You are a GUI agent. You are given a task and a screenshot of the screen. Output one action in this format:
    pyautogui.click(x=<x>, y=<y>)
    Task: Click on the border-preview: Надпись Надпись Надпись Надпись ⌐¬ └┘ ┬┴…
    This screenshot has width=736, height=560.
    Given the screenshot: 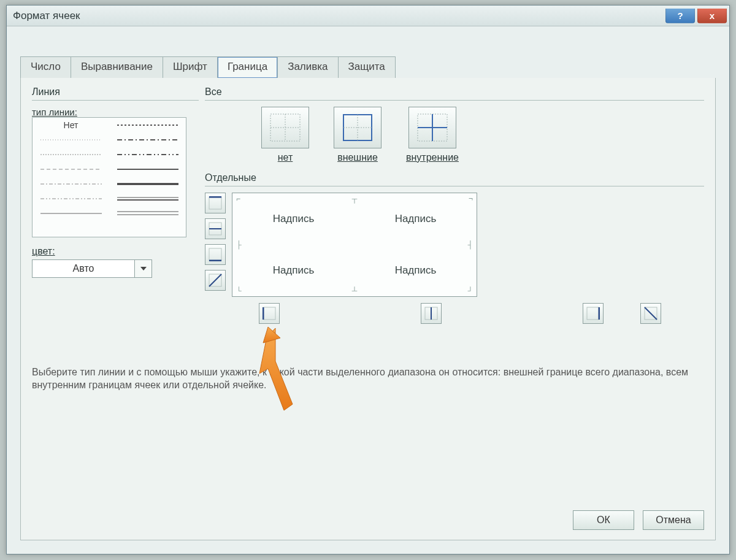 What is the action you would take?
    pyautogui.click(x=355, y=245)
    